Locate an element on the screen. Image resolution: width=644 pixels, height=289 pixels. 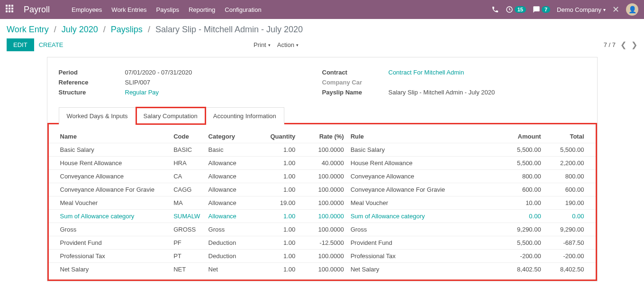
cell-code: HRA is located at coordinates (190, 163).